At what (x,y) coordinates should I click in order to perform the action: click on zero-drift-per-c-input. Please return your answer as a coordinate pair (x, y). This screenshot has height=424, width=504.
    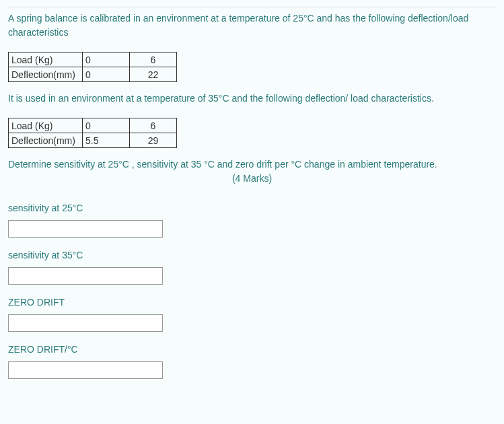
    Looking at the image, I should click on (85, 370).